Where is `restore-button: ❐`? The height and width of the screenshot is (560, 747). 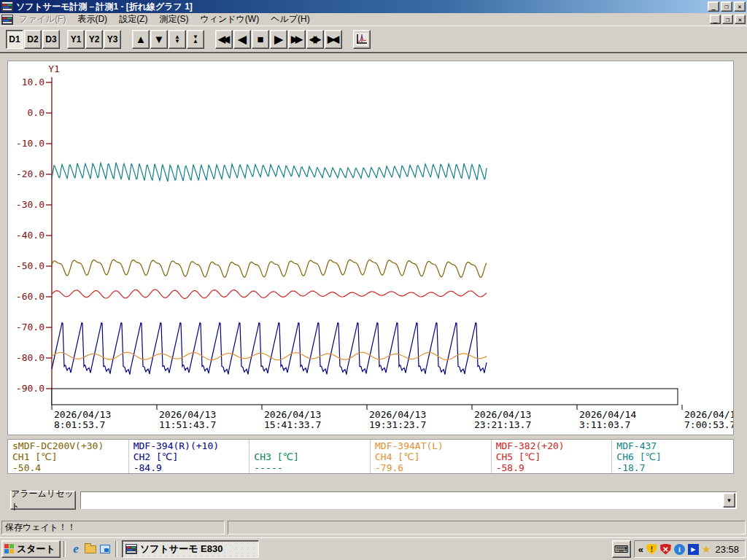 restore-button: ❐ is located at coordinates (727, 7).